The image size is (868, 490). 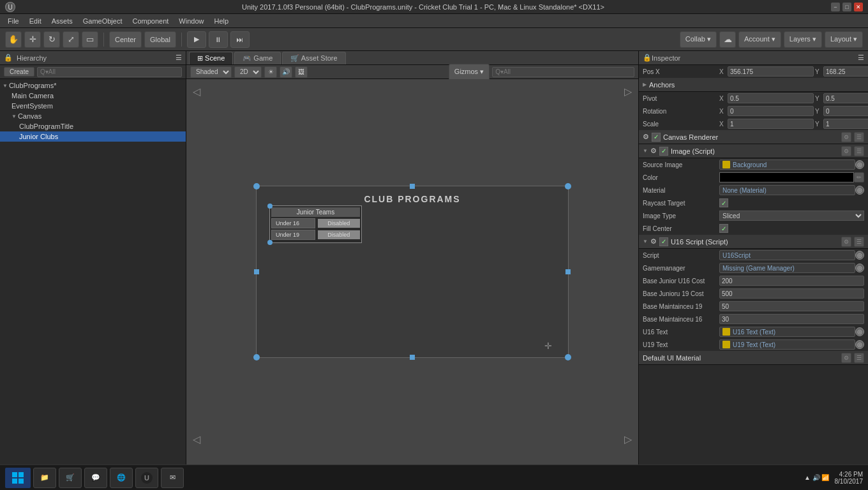 What do you see at coordinates (93, 126) in the screenshot?
I see `hierarchy-item-clubprogramtitle: ClubProgramTitle` at bounding box center [93, 126].